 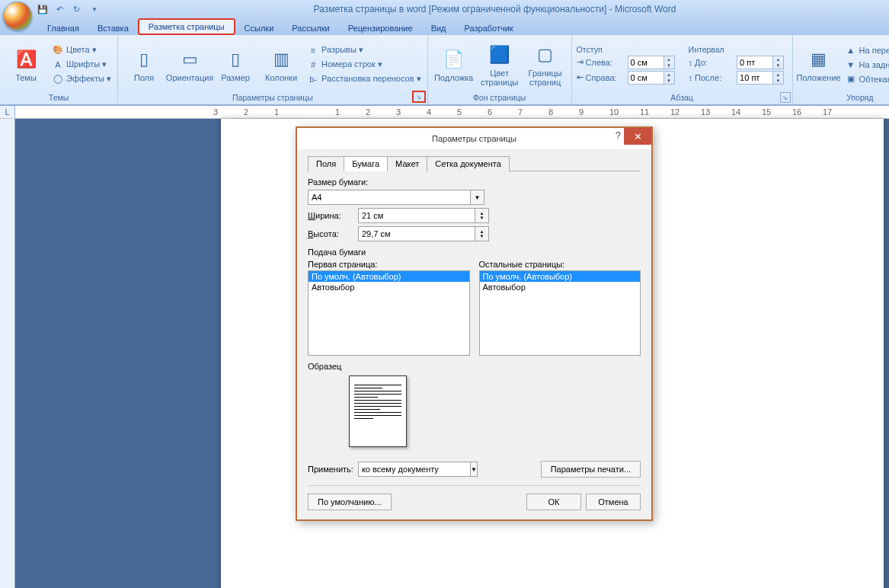 I want to click on indent-left-label: Слева:, so click(x=606, y=62).